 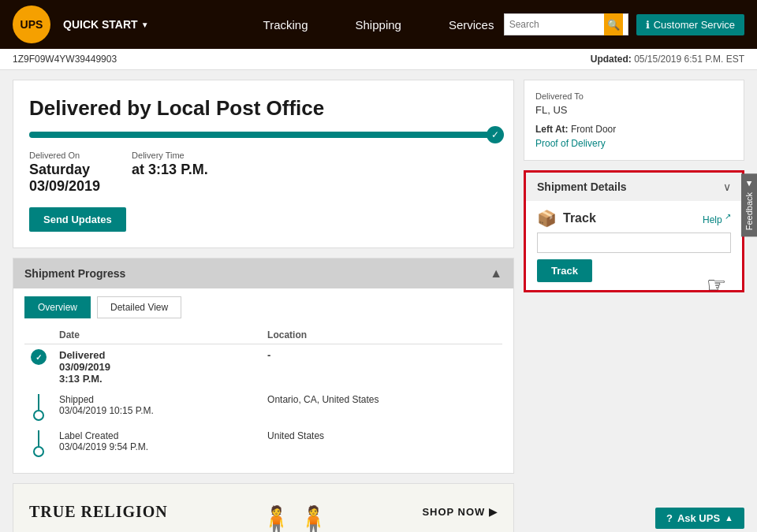 I want to click on customer-service-button: ℹ Customer Service, so click(x=691, y=25).